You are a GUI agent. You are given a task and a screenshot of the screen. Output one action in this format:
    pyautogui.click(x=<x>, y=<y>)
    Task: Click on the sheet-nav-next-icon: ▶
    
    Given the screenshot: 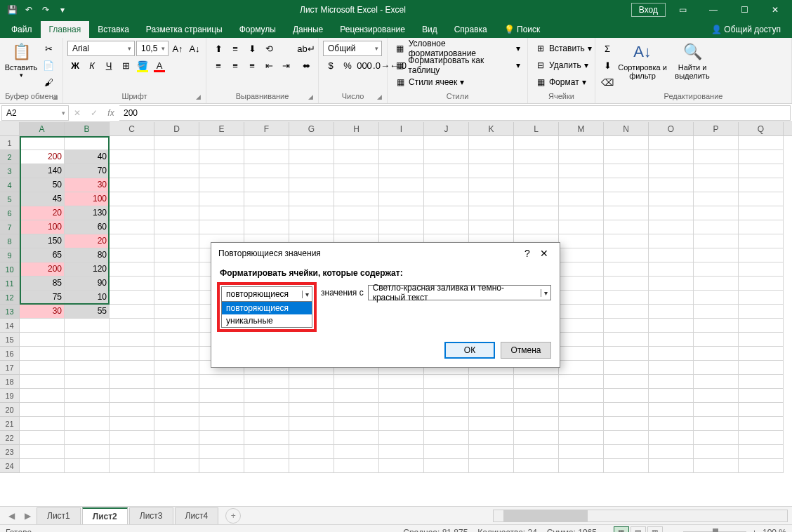 What is the action you would take?
    pyautogui.click(x=28, y=516)
    